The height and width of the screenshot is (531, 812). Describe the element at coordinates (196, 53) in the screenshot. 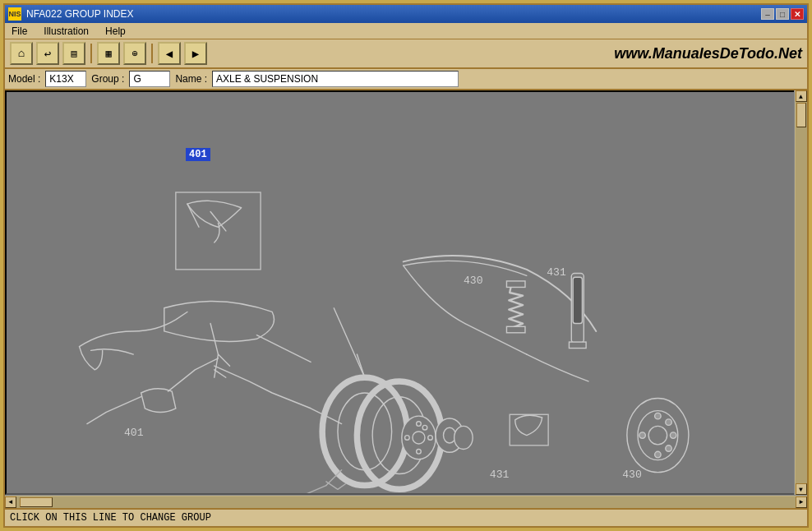

I see `next-group-button: ▶` at that location.